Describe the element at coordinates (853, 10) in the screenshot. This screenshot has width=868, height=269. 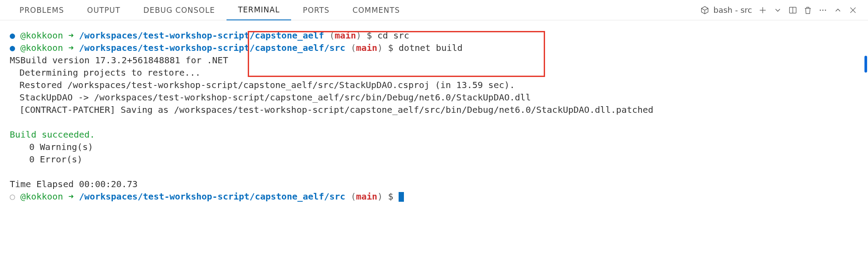
I see `close-icon` at that location.